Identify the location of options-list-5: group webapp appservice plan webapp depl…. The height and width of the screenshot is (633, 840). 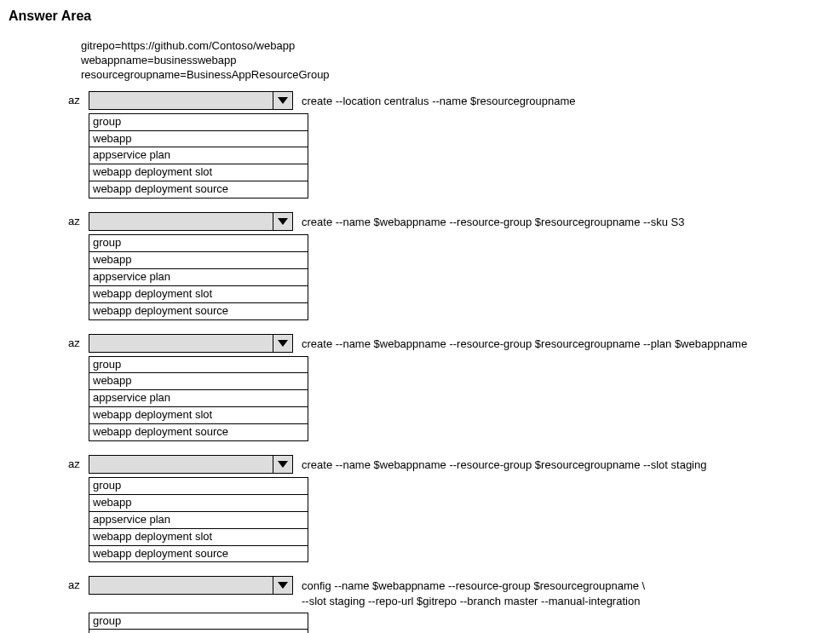
(198, 623).